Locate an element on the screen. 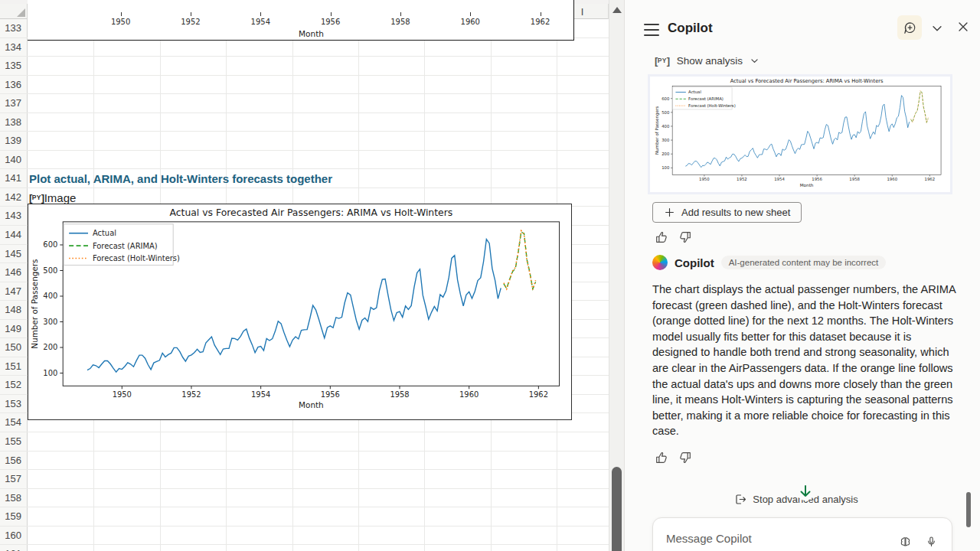 The image size is (980, 551). row-header-160: 160 is located at coordinates (14, 536).